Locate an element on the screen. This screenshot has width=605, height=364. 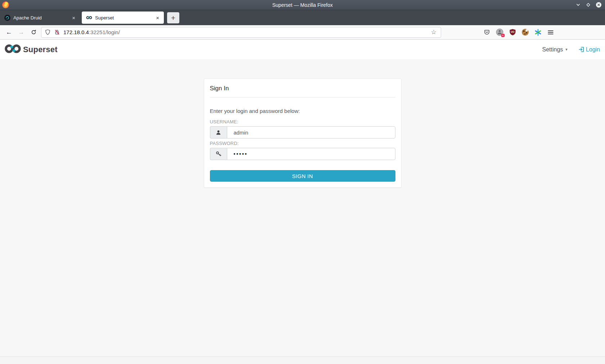
bookmark-star-icon: ☆ is located at coordinates (434, 32).